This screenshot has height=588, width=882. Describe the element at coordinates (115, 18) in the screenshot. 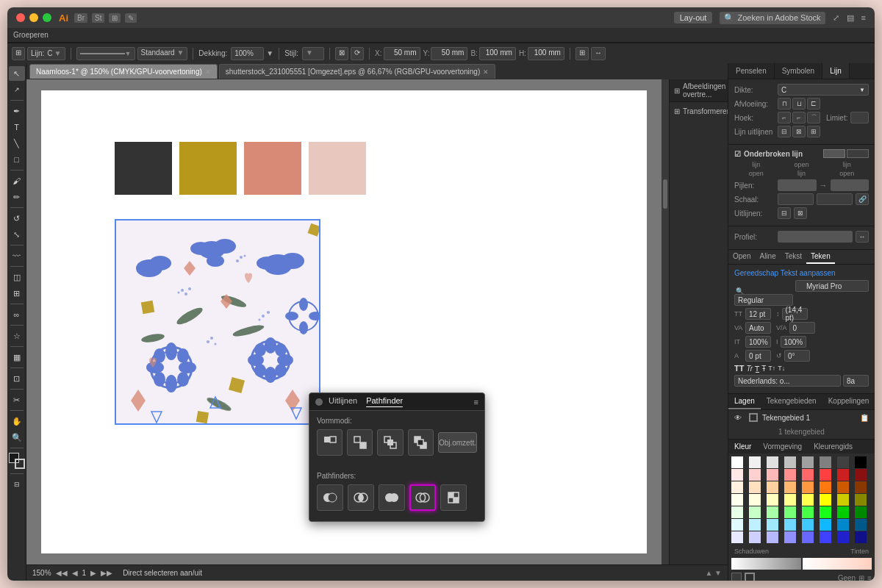

I see `grid-icon: ⊞` at that location.